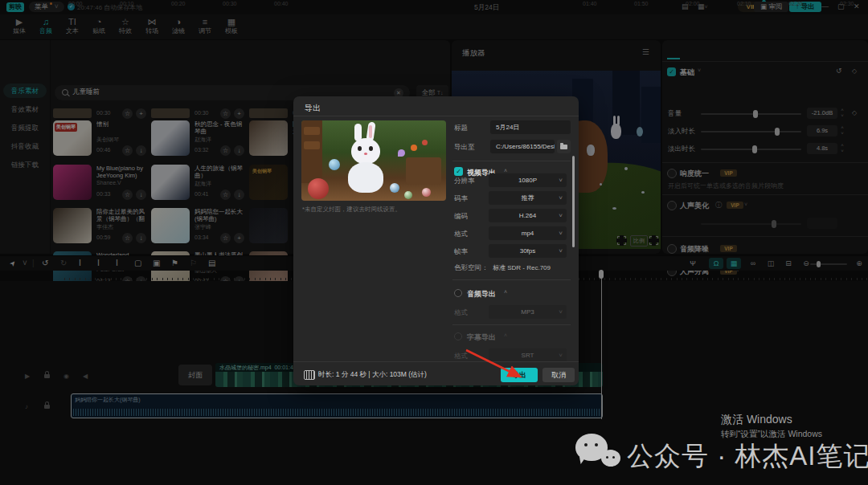 The width and height of the screenshot is (868, 485). Describe the element at coordinates (527, 215) in the screenshot. I see `setting-select: H.264˅` at that location.